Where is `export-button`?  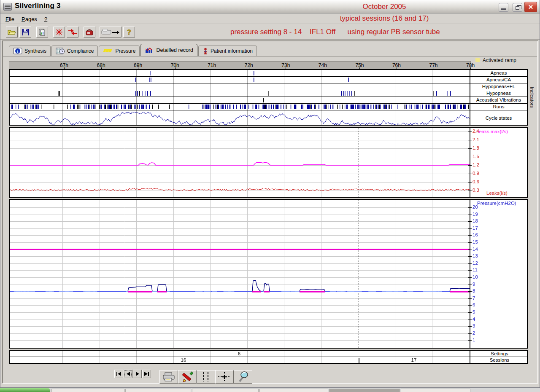 export-button is located at coordinates (111, 32).